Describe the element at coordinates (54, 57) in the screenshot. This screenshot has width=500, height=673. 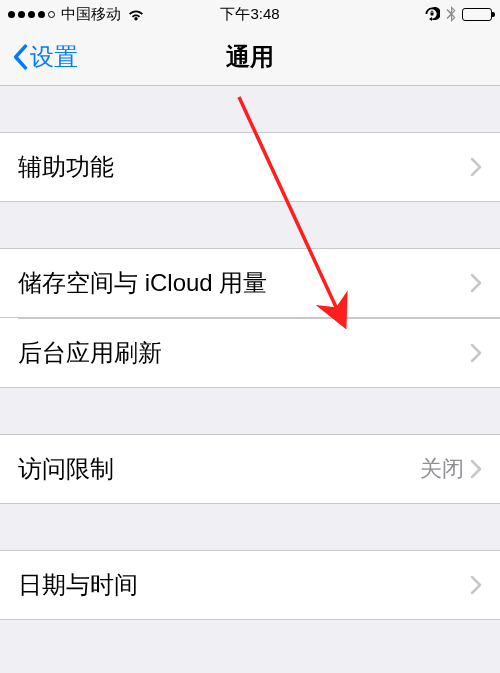
I see `back-label: 设置` at that location.